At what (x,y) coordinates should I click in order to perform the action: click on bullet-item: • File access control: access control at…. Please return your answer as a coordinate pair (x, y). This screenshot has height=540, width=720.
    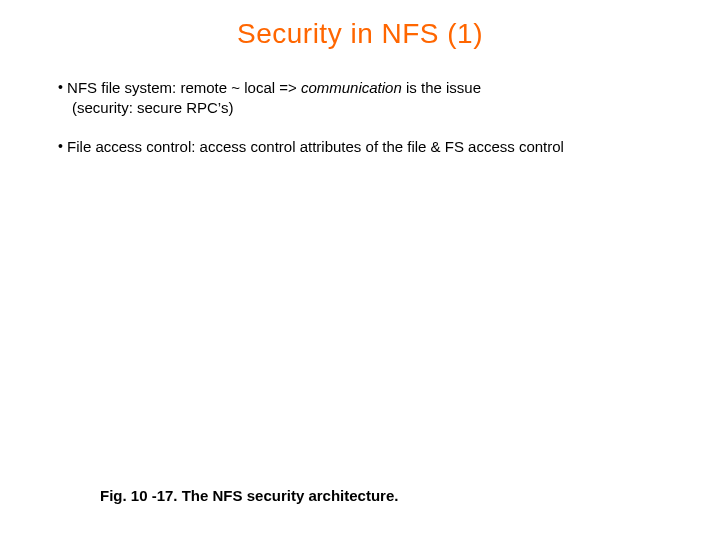
    Looking at the image, I should click on (374, 147).